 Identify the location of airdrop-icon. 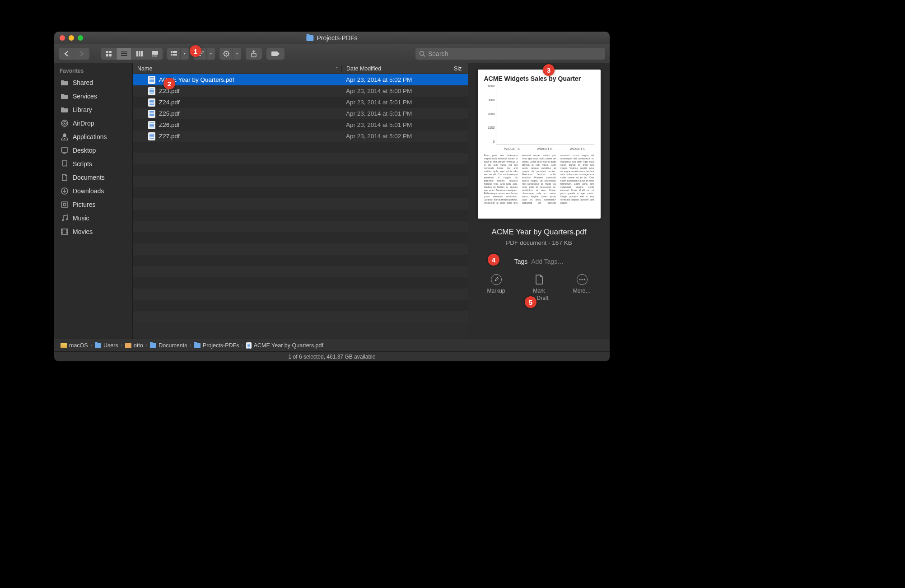
(65, 123).